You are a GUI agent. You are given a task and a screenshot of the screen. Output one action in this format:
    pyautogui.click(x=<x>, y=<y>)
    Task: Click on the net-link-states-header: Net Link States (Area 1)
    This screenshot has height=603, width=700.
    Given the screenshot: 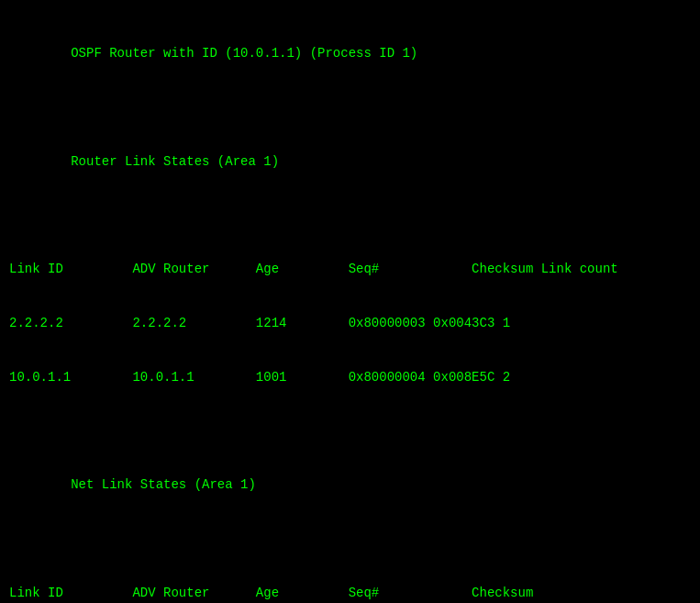 What is the action you would take?
    pyautogui.click(x=354, y=486)
    